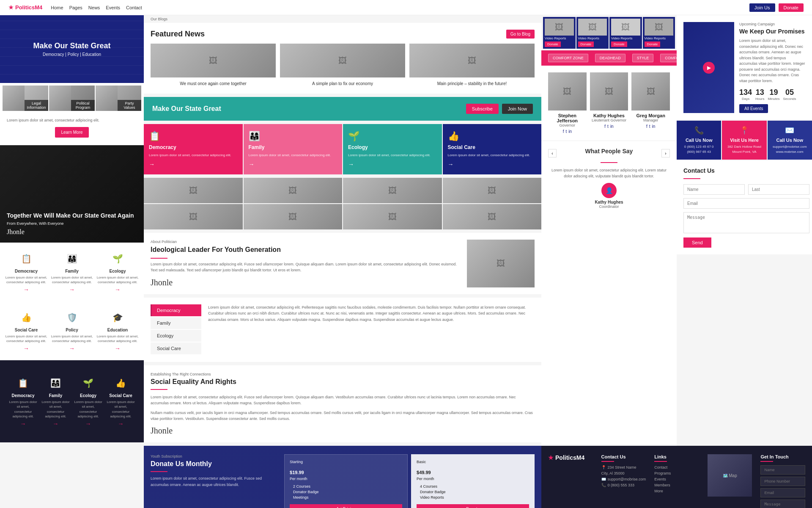  I want to click on form-email-input, so click(746, 203).